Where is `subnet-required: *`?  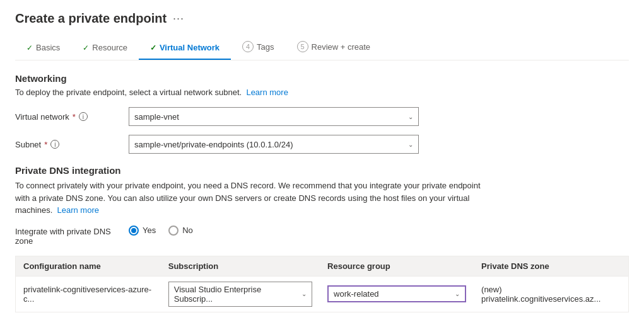
subnet-required: * is located at coordinates (45, 145).